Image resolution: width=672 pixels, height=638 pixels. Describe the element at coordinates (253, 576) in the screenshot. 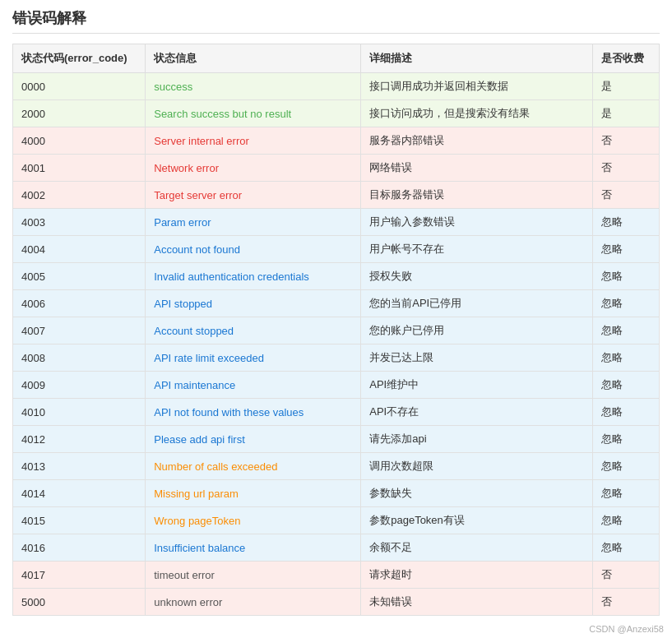

I see `cell-status: timeout error` at that location.